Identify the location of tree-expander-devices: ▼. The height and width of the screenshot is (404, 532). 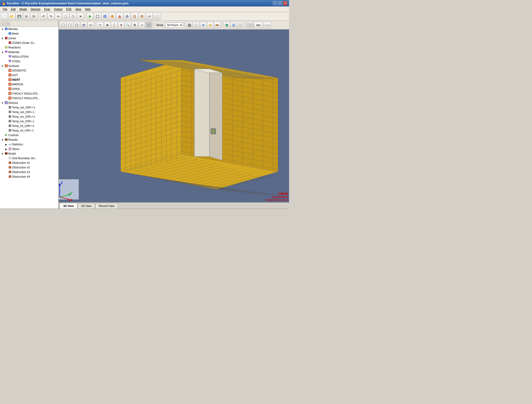
(2, 103).